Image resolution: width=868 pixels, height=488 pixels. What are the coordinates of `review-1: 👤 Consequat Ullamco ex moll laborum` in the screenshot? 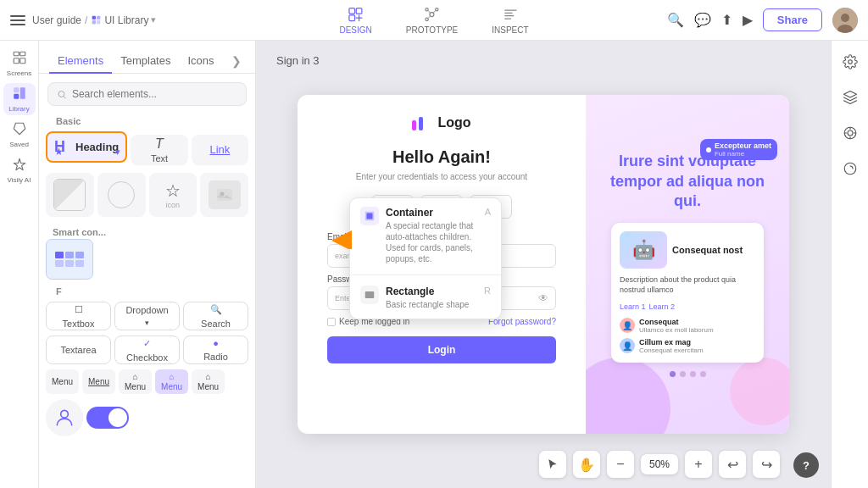 It's located at (687, 325).